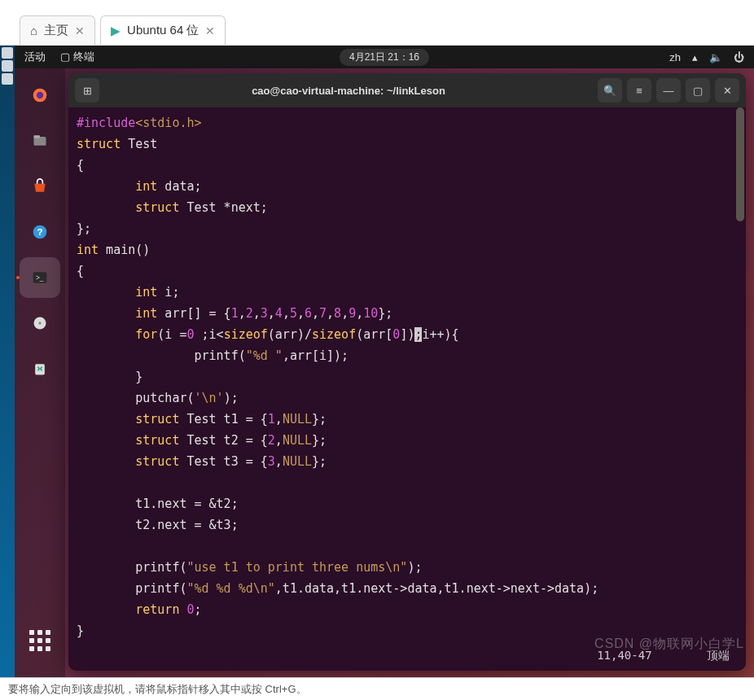 The height and width of the screenshot is (700, 754). I want to click on close-button: ✕, so click(727, 90).